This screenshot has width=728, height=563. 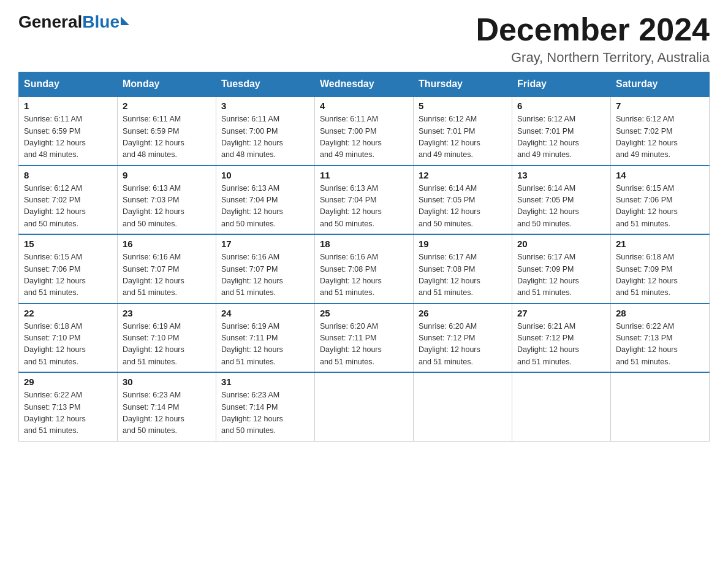 I want to click on col-friday: Friday, so click(x=561, y=85).